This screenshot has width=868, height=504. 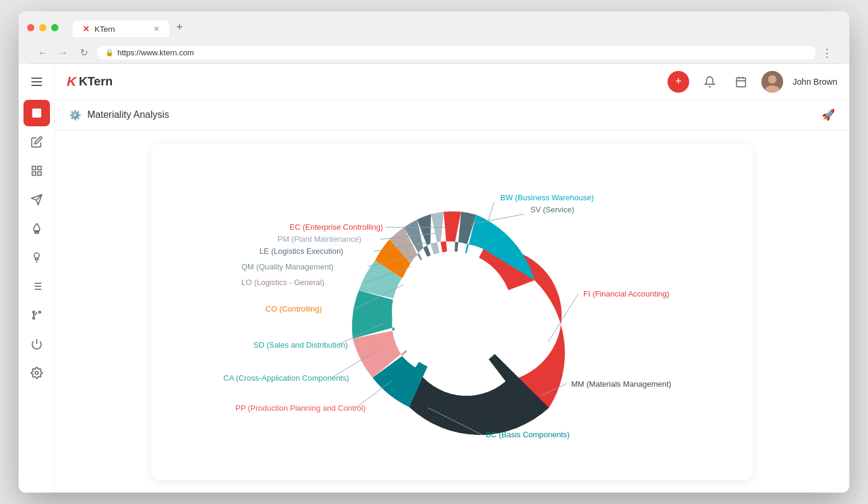 I want to click on user-name: John Brown, so click(x=815, y=82).